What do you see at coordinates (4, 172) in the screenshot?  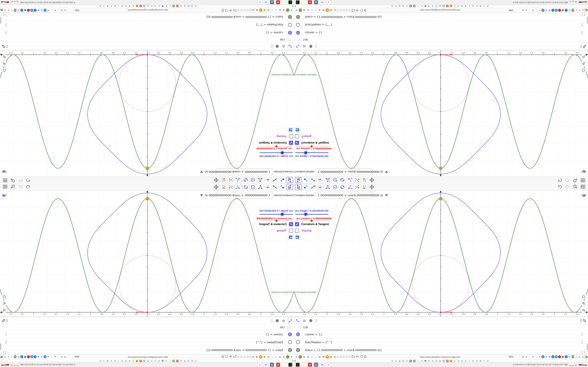 I see `graphics-stylebar-toggle` at bounding box center [4, 172].